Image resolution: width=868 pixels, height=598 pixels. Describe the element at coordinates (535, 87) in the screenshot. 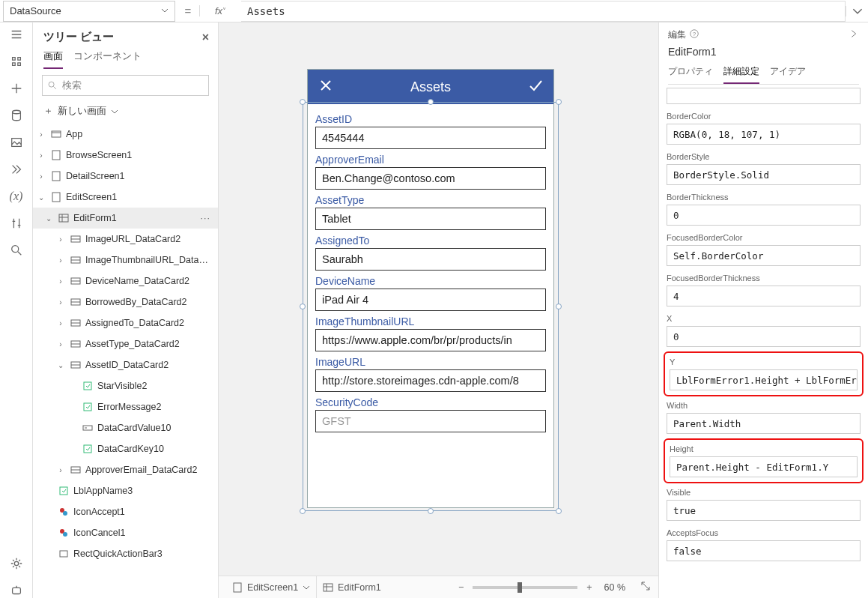

I see `accept-icon` at that location.